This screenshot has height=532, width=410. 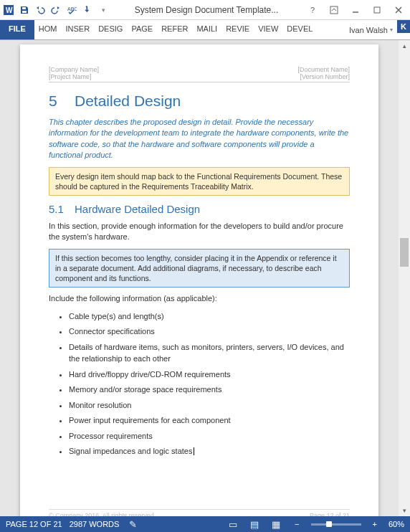 What do you see at coordinates (48, 30) in the screenshot?
I see `tab-home: HOM` at bounding box center [48, 30].